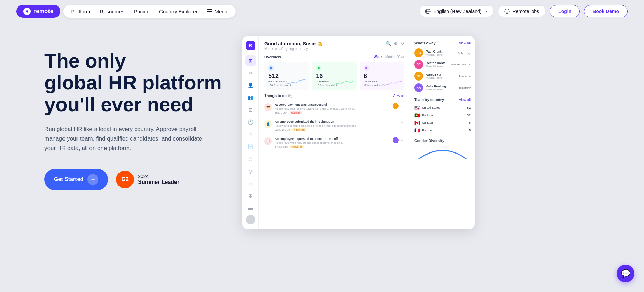  I want to click on navbar: R remote Platform Resources Pricing Coun…, so click(322, 11).